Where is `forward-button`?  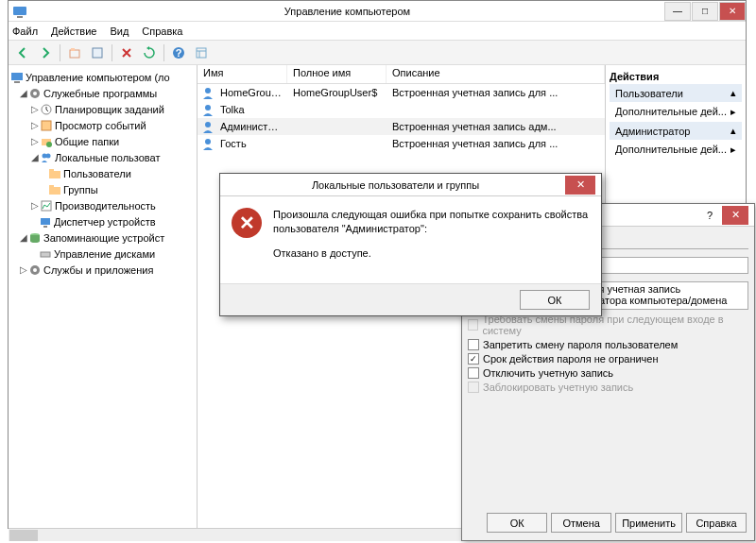 forward-button is located at coordinates (45, 53).